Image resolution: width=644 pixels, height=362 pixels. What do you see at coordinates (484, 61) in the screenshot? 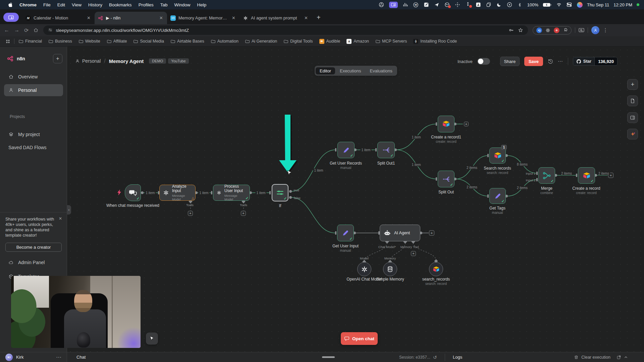
I see `active-toggle` at bounding box center [484, 61].